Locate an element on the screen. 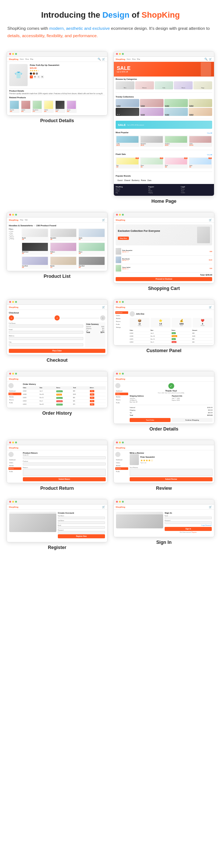 The image size is (221, 868). co-submit-button: Place Order is located at coordinates (57, 351).